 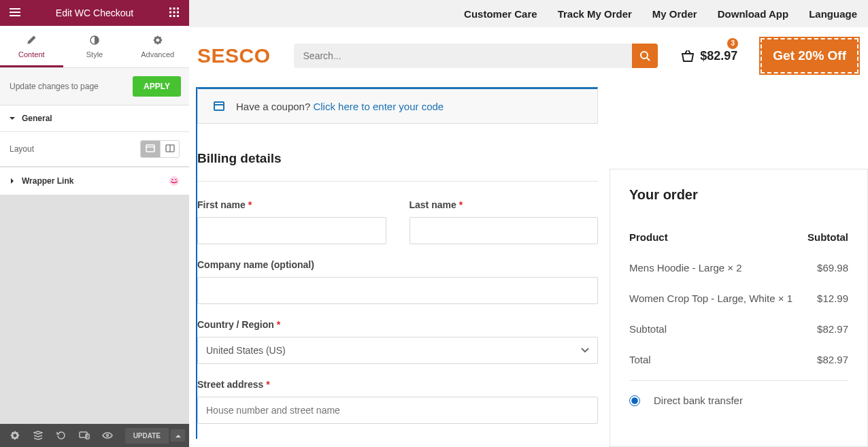 What do you see at coordinates (15, 13) in the screenshot?
I see `menu-icon` at bounding box center [15, 13].